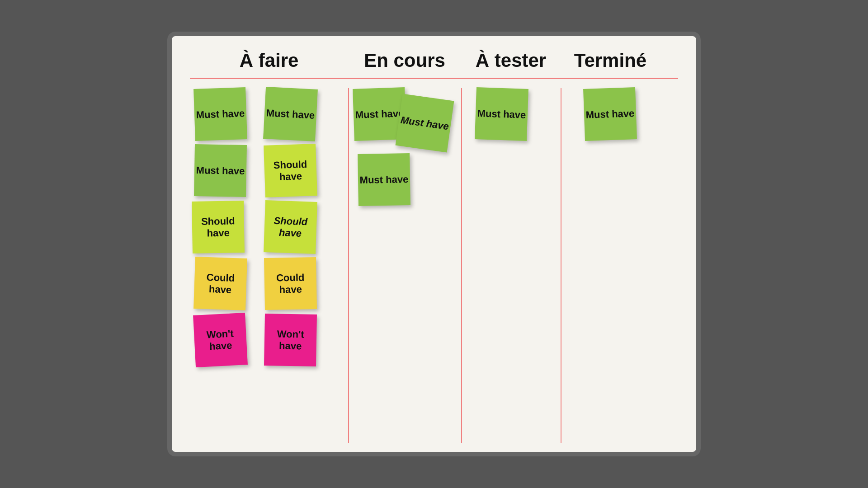 The image size is (868, 488). What do you see at coordinates (502, 114) in the screenshot?
I see `note-must-have-at1: Must have` at bounding box center [502, 114].